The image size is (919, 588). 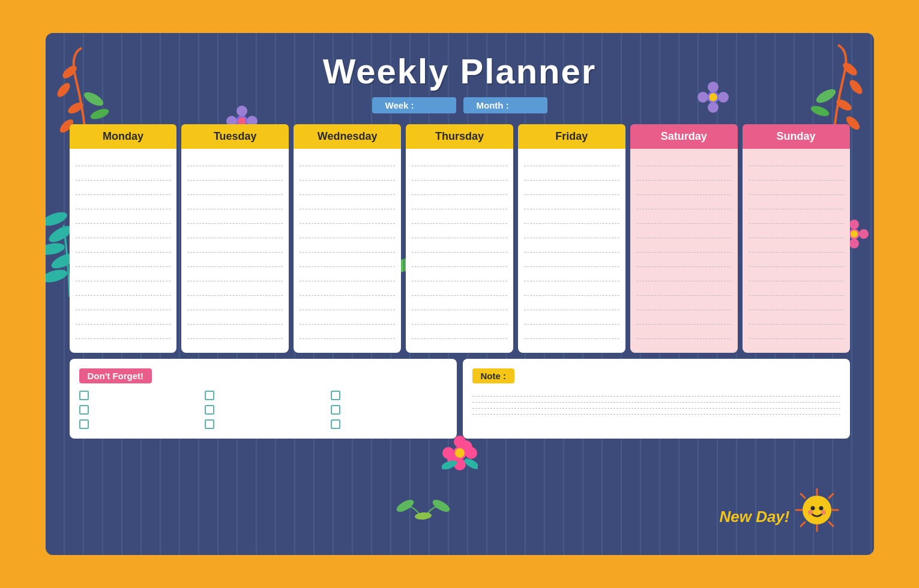 I want to click on sun-decoration, so click(x=817, y=510).